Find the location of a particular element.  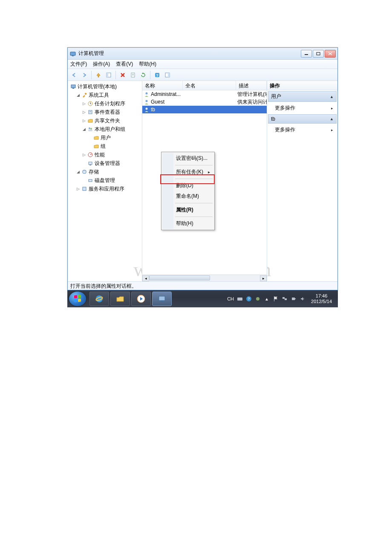

action-more-users: 更多操作 ▸ is located at coordinates (303, 108).